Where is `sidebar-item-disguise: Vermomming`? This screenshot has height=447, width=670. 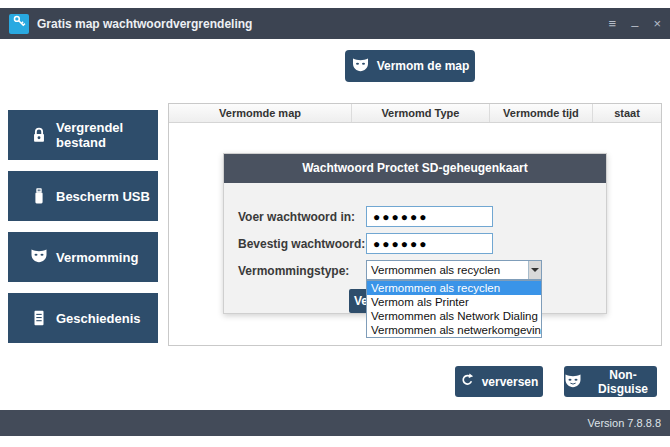 sidebar-item-disguise: Vermomming is located at coordinates (83, 257).